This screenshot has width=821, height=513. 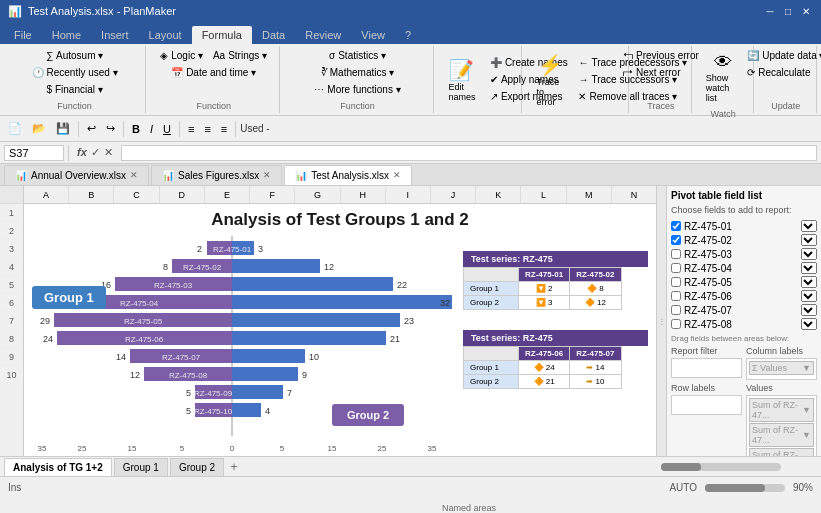 I want to click on values-item-1: Sum of RZ-47... ▼, so click(x=782, y=410).